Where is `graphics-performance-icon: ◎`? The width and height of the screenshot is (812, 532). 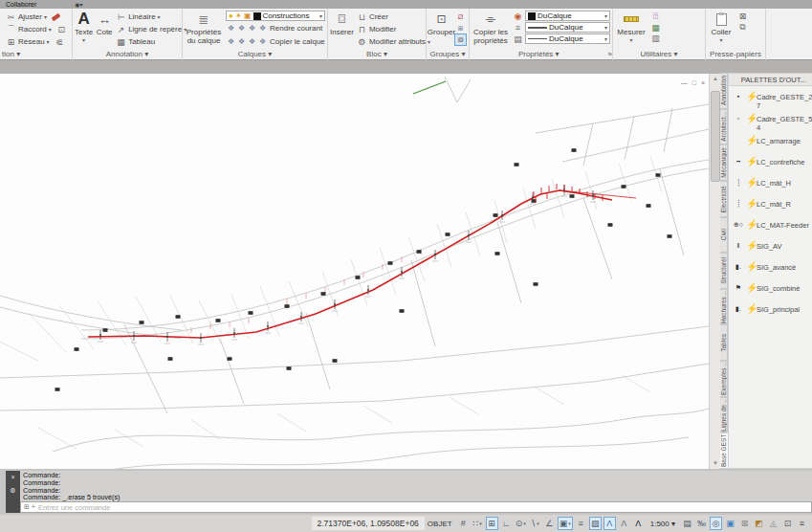 graphics-performance-icon: ◎ is located at coordinates (715, 523).